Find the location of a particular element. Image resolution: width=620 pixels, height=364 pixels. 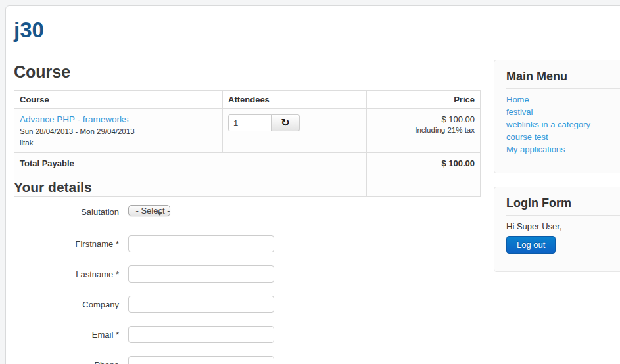

company-field is located at coordinates (201, 304).